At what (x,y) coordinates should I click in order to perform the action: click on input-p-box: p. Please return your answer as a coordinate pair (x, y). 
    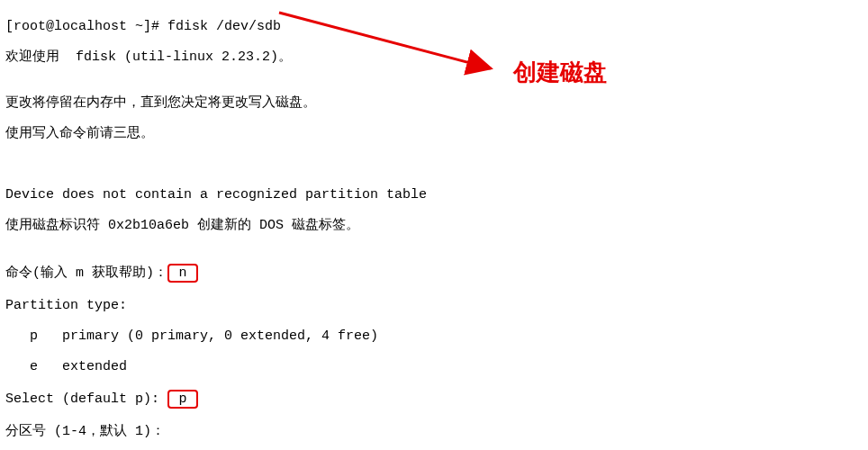
    Looking at the image, I should click on (183, 400).